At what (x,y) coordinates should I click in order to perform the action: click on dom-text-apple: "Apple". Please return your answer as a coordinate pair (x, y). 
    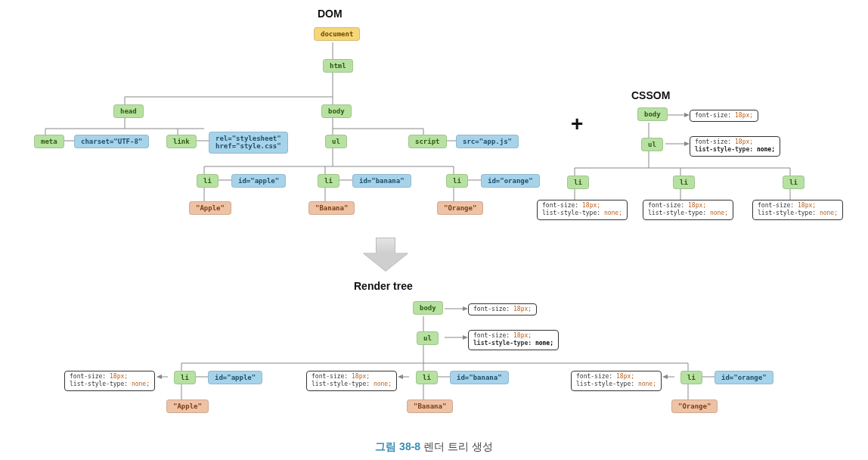
    Looking at the image, I should click on (210, 208).